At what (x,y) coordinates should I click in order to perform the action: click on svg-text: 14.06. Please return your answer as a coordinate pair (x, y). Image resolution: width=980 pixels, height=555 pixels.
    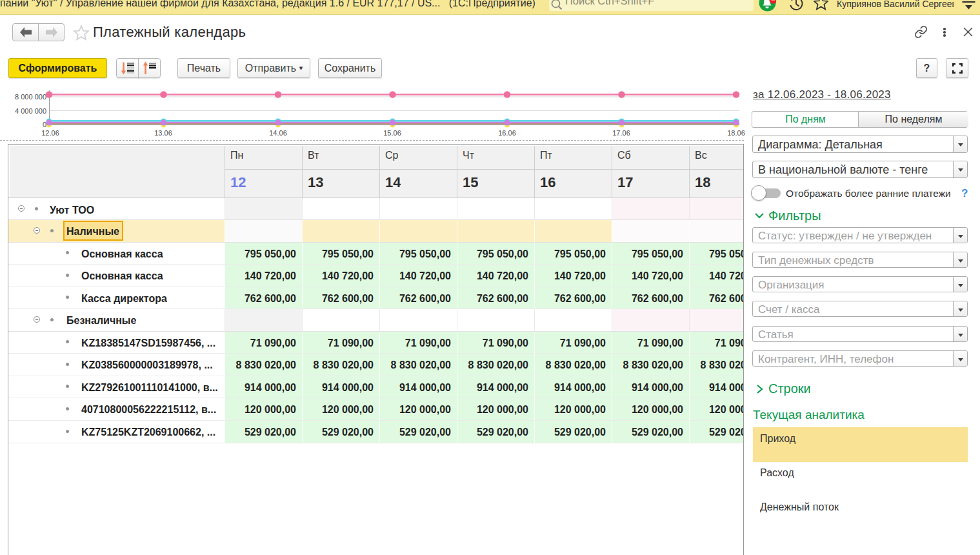
    Looking at the image, I should click on (278, 133).